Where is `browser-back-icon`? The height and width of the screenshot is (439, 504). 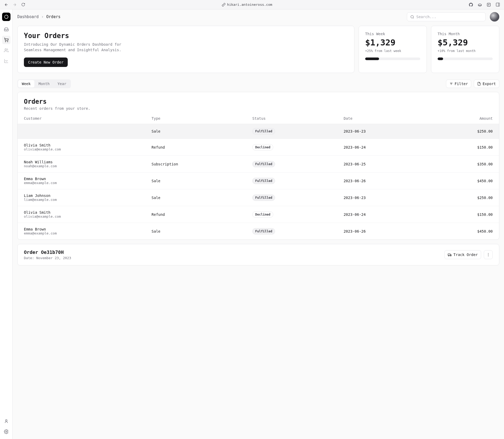
browser-back-icon is located at coordinates (6, 5).